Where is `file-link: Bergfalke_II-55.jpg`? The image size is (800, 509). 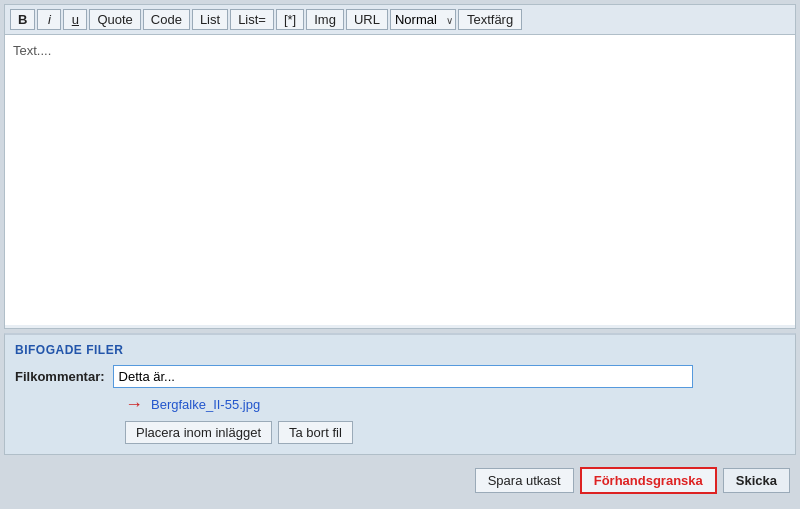
file-link: Bergfalke_II-55.jpg is located at coordinates (206, 404).